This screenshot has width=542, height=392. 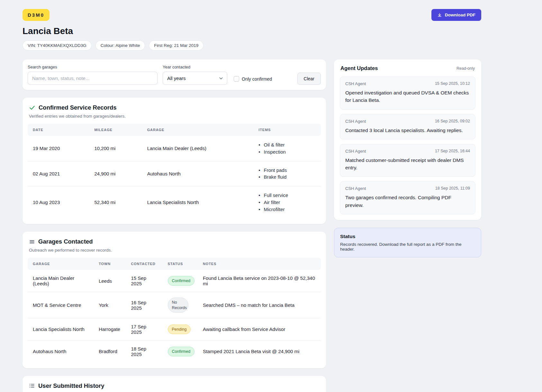 I want to click on record-garage: Lancia Specialists North, so click(x=198, y=202).